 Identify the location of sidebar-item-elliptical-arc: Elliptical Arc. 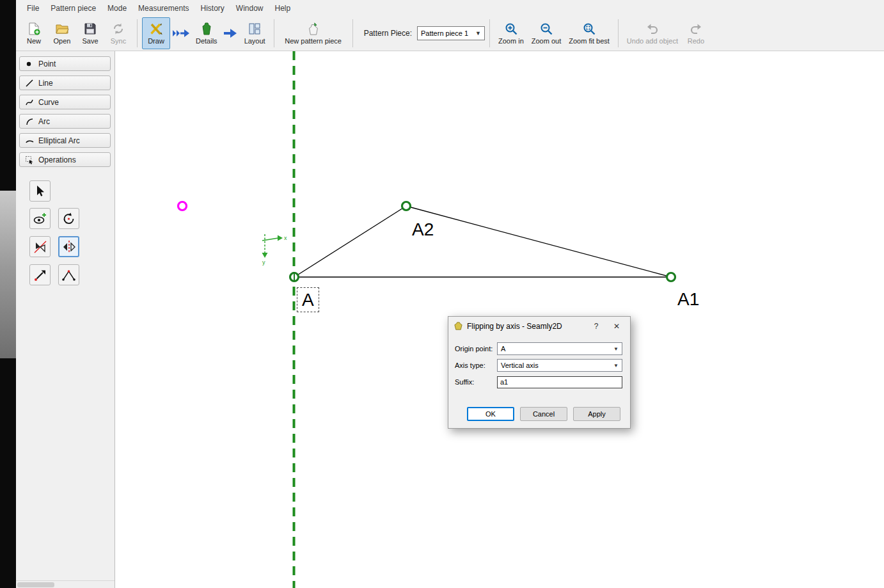
(65, 141).